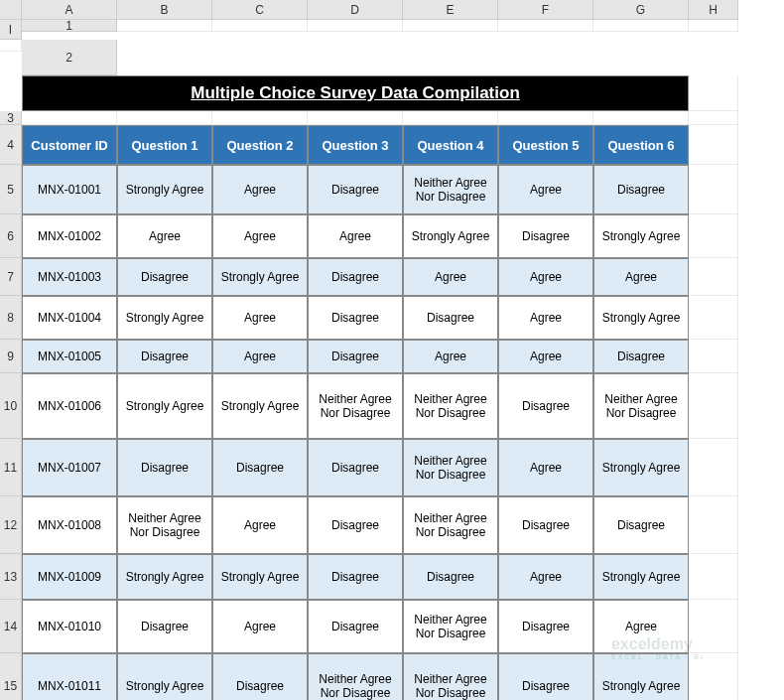  Describe the element at coordinates (714, 277) in the screenshot. I see `cell-i7` at that location.